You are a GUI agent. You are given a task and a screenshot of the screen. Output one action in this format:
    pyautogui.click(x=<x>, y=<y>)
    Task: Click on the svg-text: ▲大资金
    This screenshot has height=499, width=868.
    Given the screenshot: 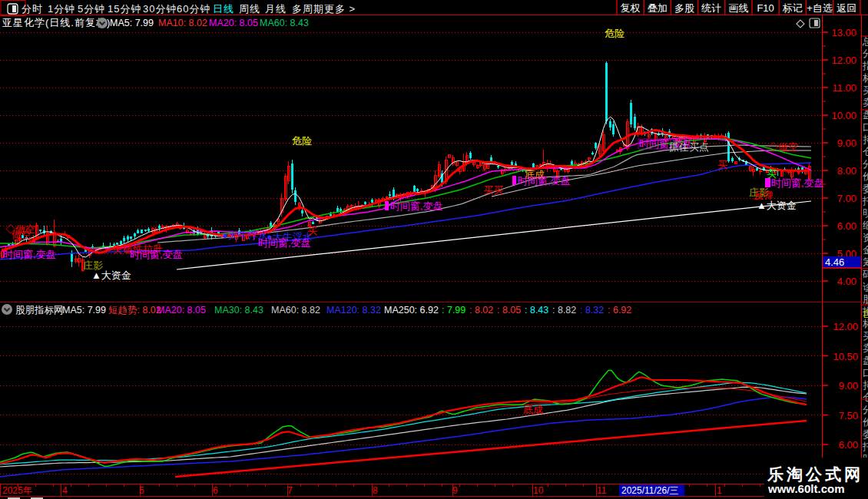 What is the action you would take?
    pyautogui.click(x=777, y=206)
    